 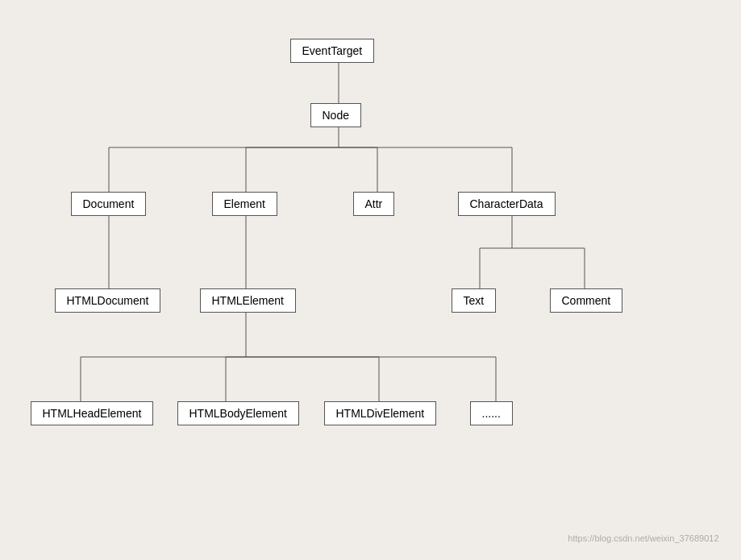 I want to click on node-Document: Document, so click(x=109, y=204).